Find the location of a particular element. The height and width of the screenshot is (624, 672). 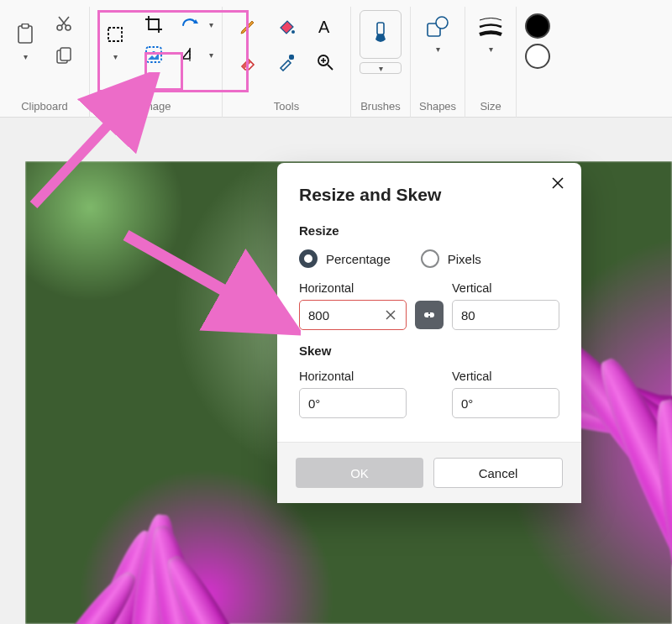

skew-vertical-label: Vertical is located at coordinates (506, 376).